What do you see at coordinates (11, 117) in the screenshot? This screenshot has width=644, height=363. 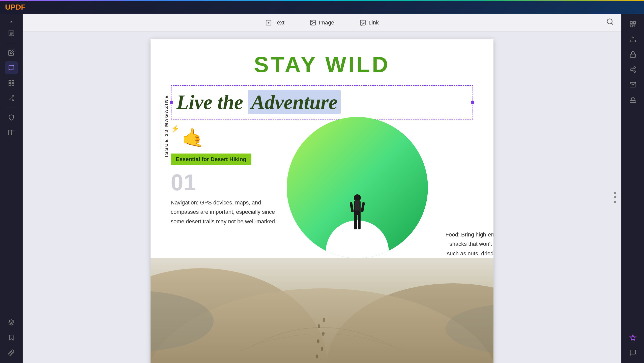 I see `sidebar-item-protect` at bounding box center [11, 117].